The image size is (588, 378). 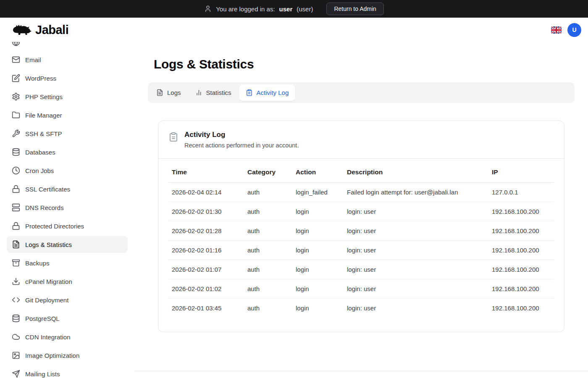 What do you see at coordinates (16, 374) in the screenshot?
I see `send-icon` at bounding box center [16, 374].